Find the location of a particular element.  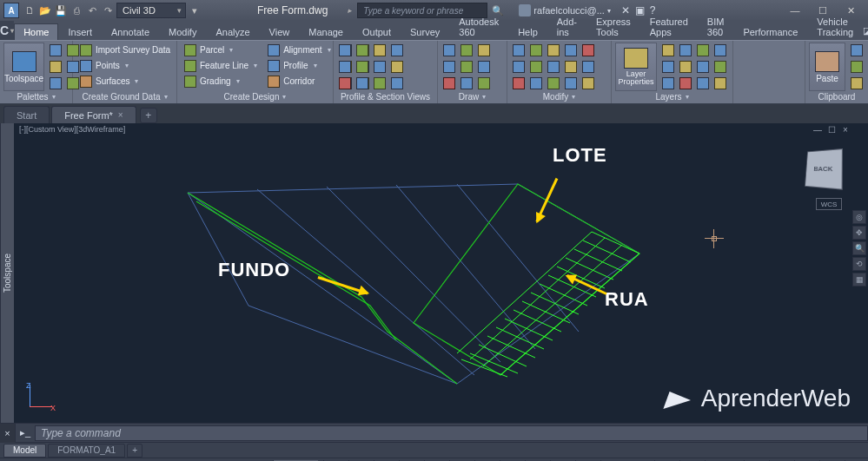

ribbon-tab-view: View is located at coordinates (280, 31).